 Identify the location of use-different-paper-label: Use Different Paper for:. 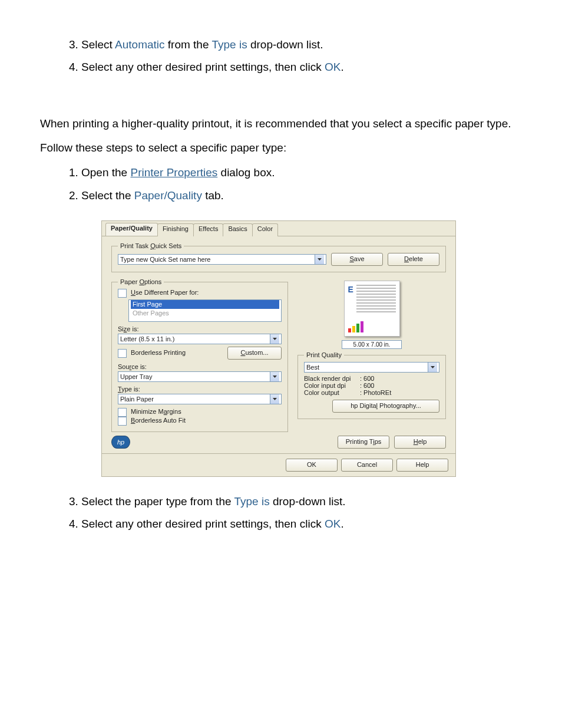
(165, 292).